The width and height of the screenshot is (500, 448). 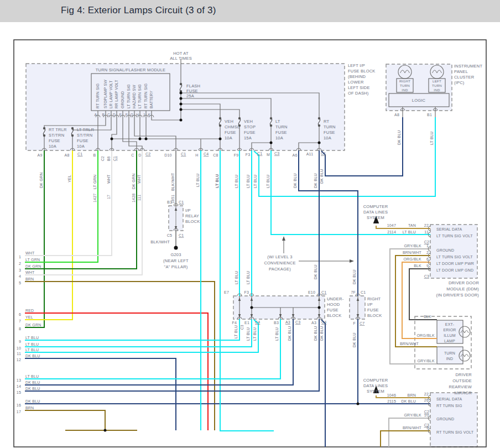 What do you see at coordinates (65, 420) in the screenshot?
I see `wire-row17-brn` at bounding box center [65, 420].